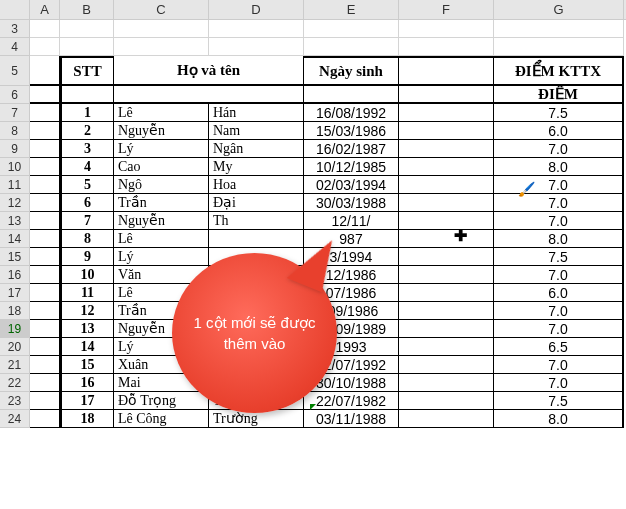  Describe the element at coordinates (15, 293) in the screenshot. I see `row-header-17: 17` at that location.